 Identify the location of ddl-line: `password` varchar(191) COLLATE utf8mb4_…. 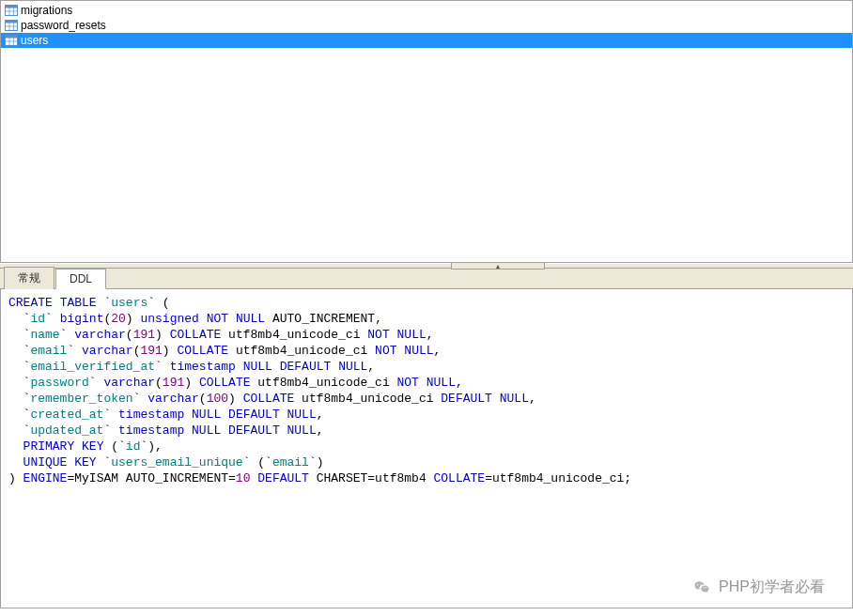
(426, 383).